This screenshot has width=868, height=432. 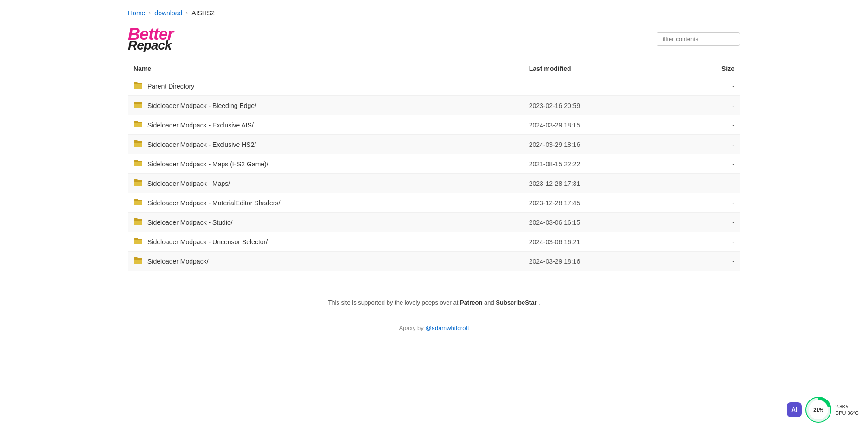 What do you see at coordinates (326, 86) in the screenshot?
I see `file-name-cell: Parent Directory` at bounding box center [326, 86].